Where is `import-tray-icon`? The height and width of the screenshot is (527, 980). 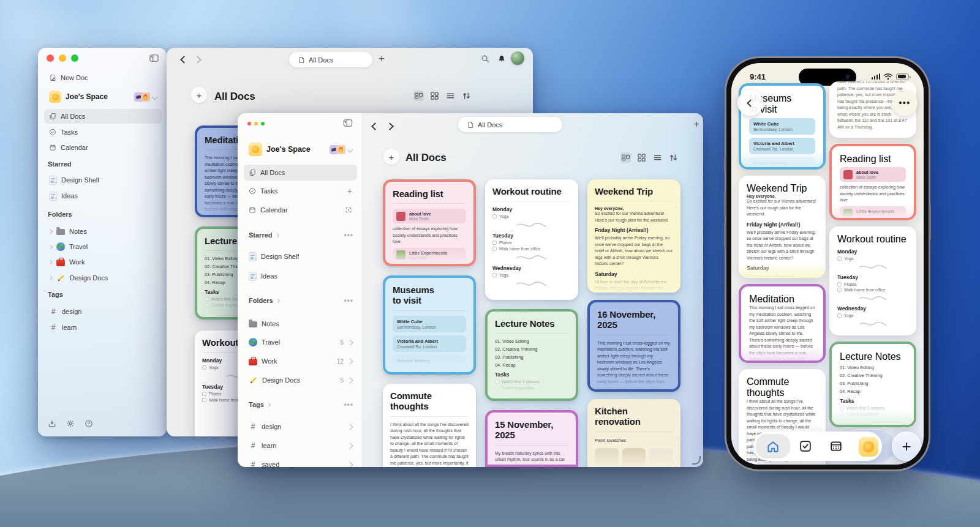 import-tray-icon is located at coordinates (52, 424).